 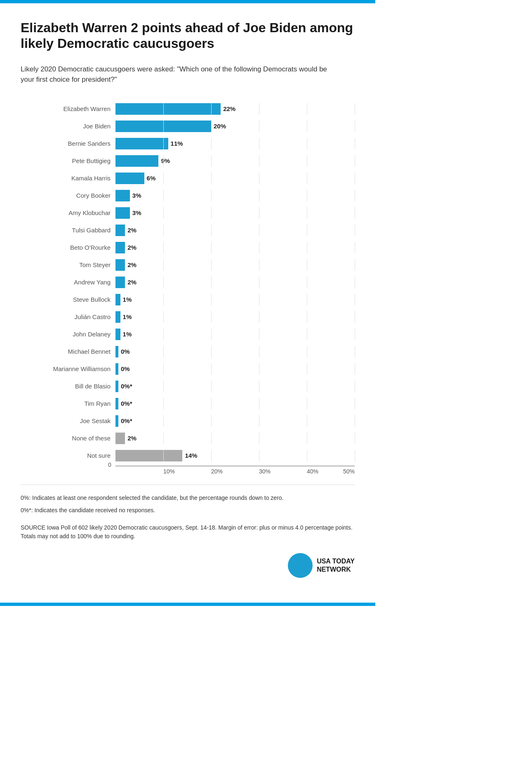 I want to click on bar-row: Pete Buttigieg9%, so click(x=188, y=161).